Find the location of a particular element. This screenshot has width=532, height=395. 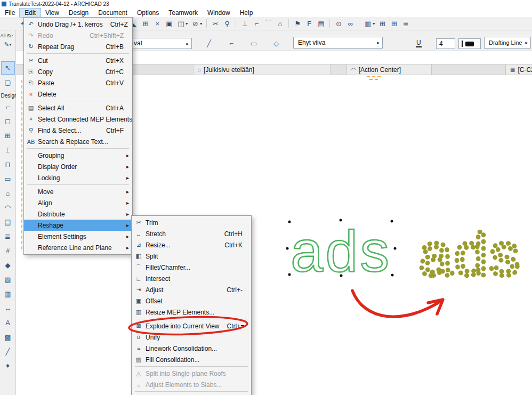

dimension-tool: ↔ is located at coordinates (8, 308).